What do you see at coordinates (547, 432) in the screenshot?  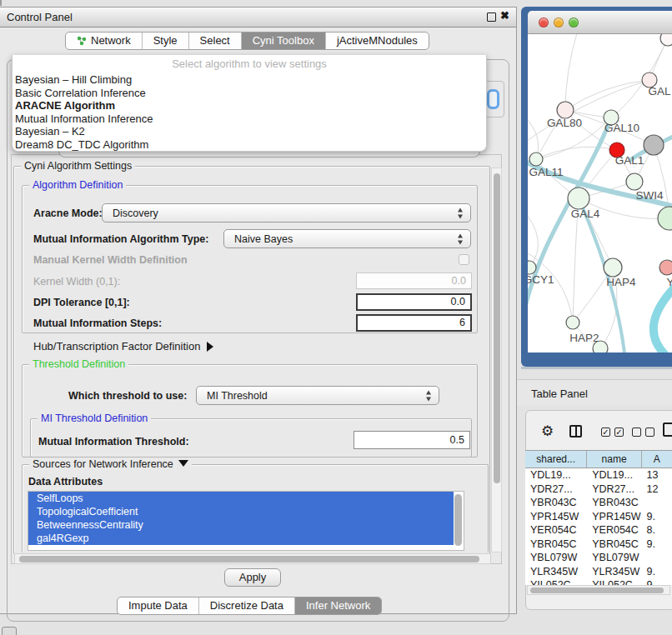 I see `gear-icon: ⚙` at bounding box center [547, 432].